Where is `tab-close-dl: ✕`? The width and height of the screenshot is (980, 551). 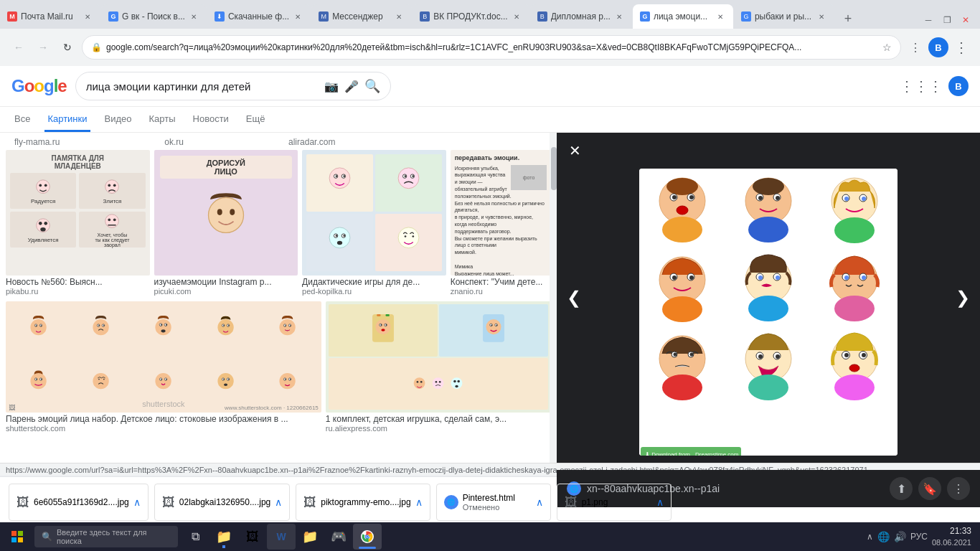
tab-close-dl: ✕ is located at coordinates (298, 17).